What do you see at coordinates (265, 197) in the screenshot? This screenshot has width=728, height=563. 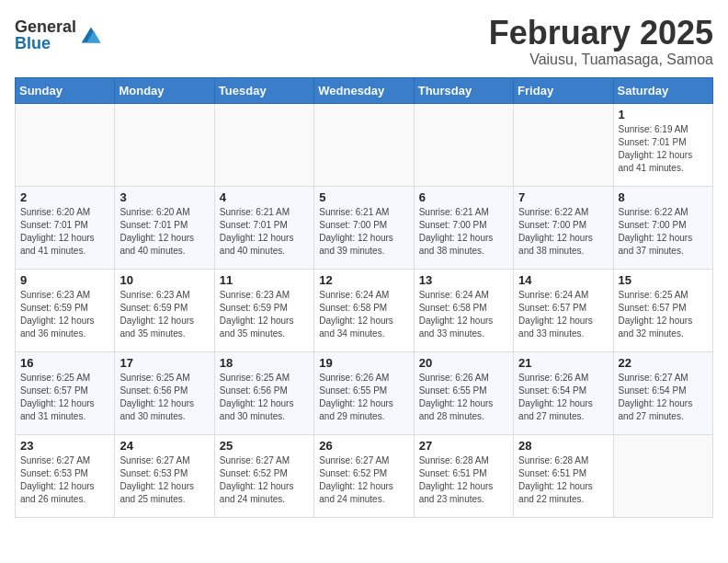 I see `day-number: 4` at bounding box center [265, 197].